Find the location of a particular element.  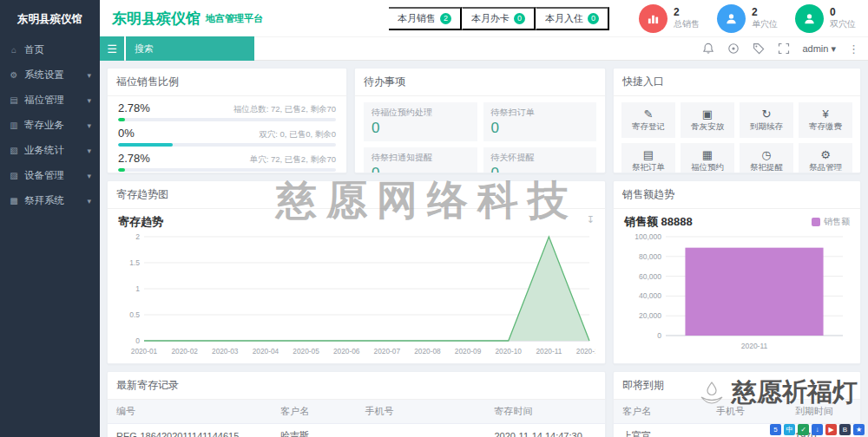

card-title: 寄存趋势图 is located at coordinates (356, 195).